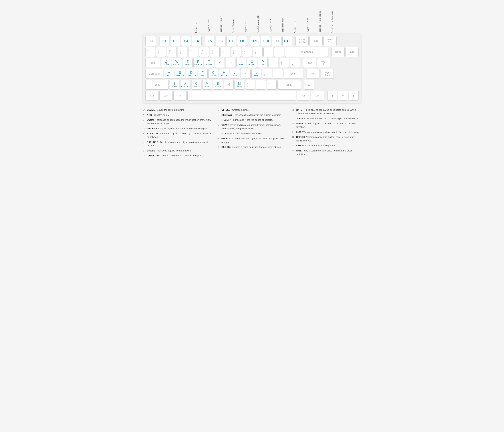 The image size is (504, 432). Describe the element at coordinates (198, 63) in the screenshot. I see `key-r: R REDRAW` at that location.